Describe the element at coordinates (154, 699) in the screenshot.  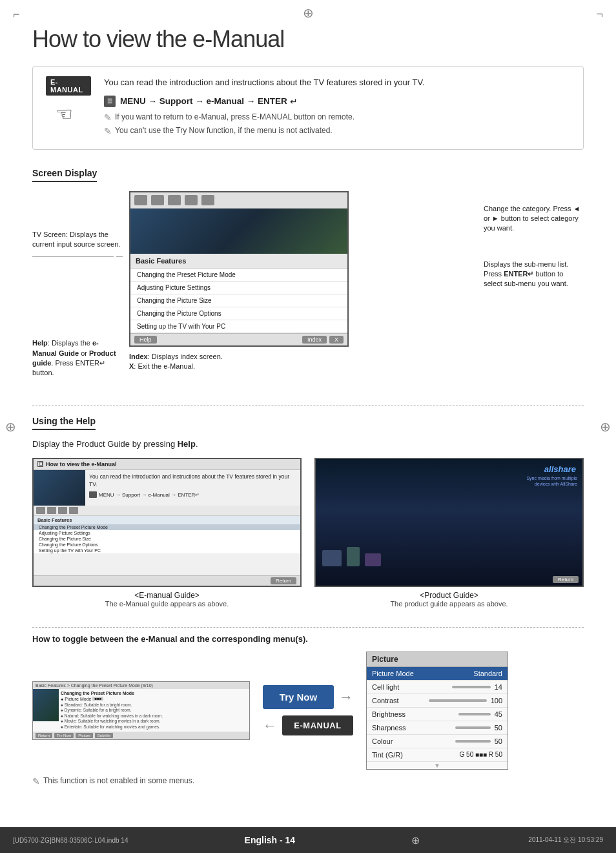
I see `picture-mode-row: ● Picture Mode ■■■` at that location.